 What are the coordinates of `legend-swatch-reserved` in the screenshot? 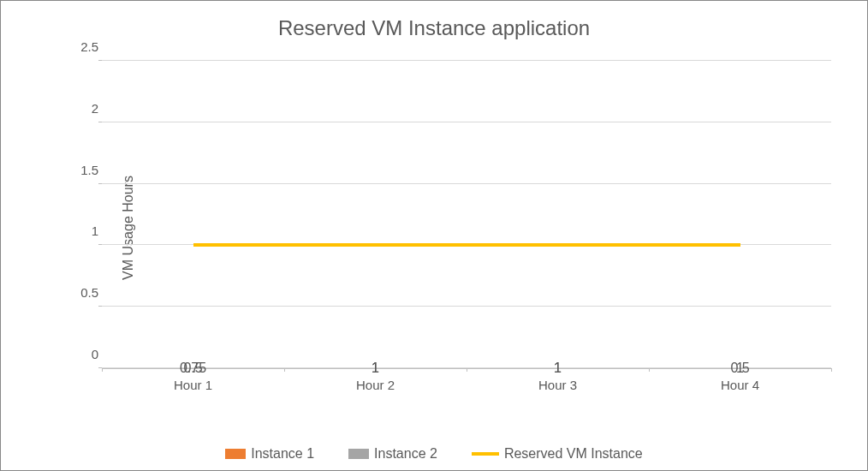 It's located at (485, 454).